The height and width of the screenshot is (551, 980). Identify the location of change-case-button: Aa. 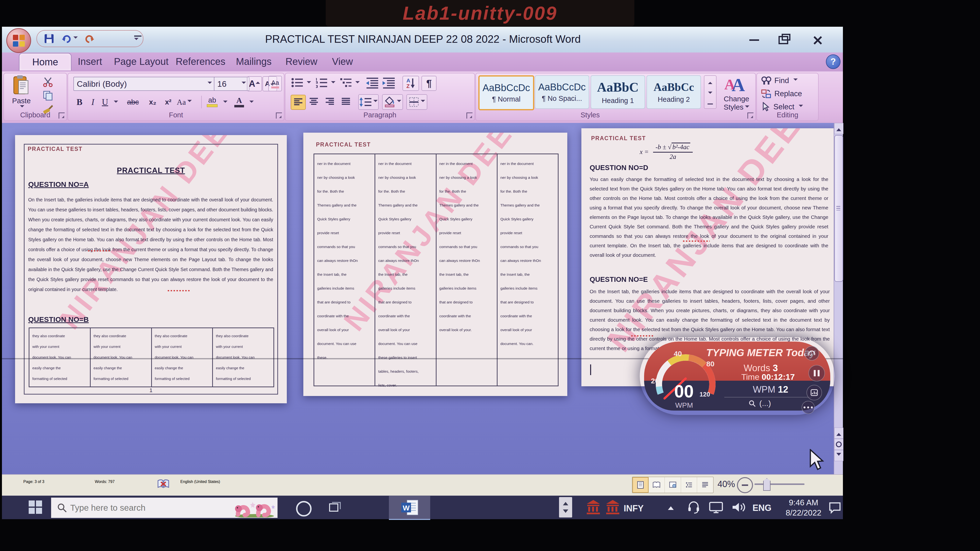
(184, 102).